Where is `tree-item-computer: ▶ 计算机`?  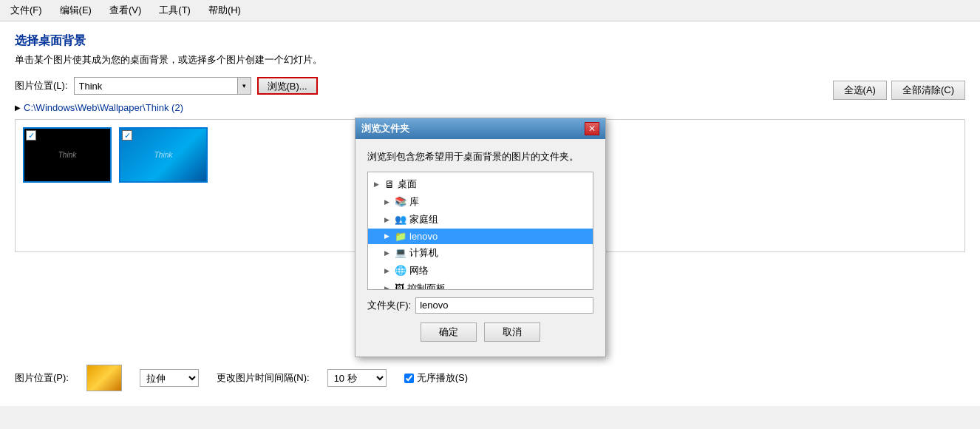 tree-item-computer: ▶ 计算机 is located at coordinates (480, 253).